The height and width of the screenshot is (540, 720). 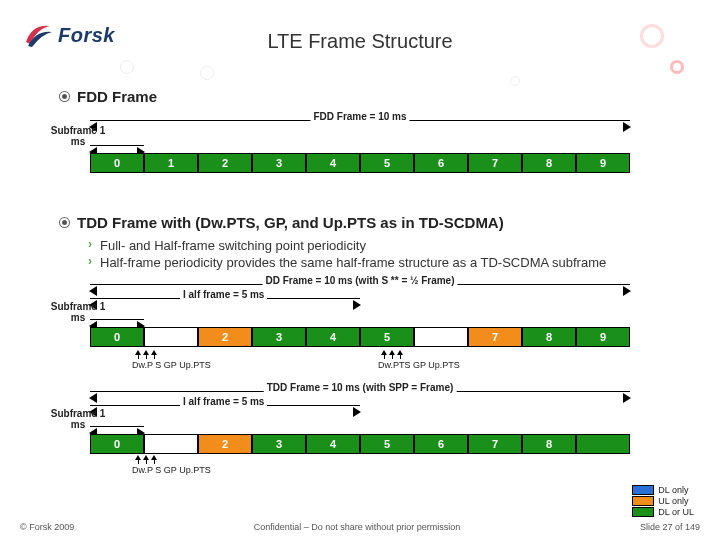 I want to click on tdd-diagram-a: DD Frame = 10 ms (with S ** = ½ Frame) I…, so click(x=360, y=320).